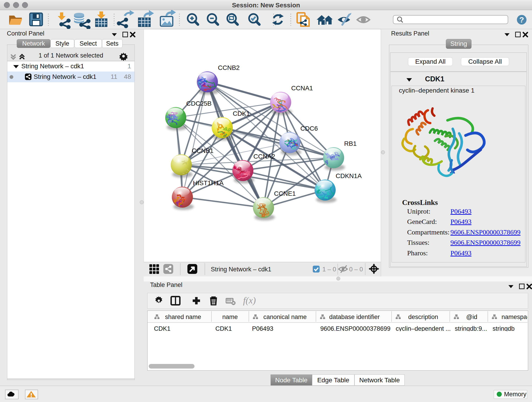  What do you see at coordinates (302, 88) in the screenshot?
I see `svg-text: CCNA1` at bounding box center [302, 88].